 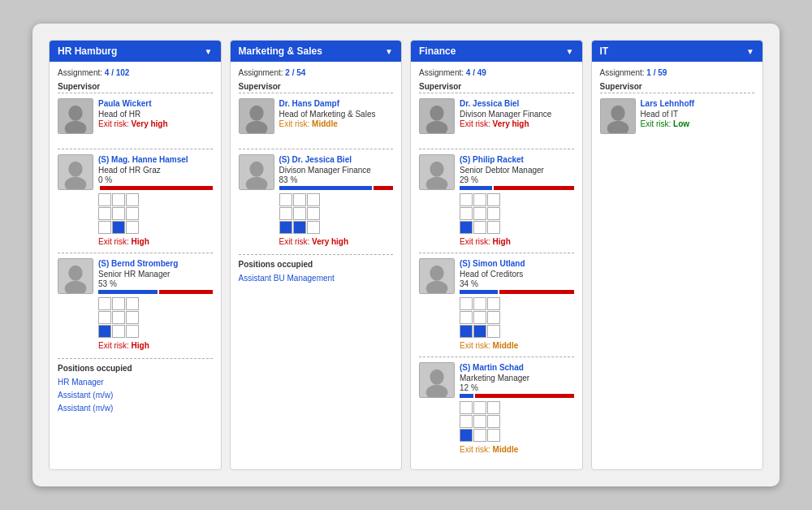 What do you see at coordinates (516, 304) in the screenshot?
I see `successor-info: (S) Simon Utland Head of Creditors 34 % …` at bounding box center [516, 304].